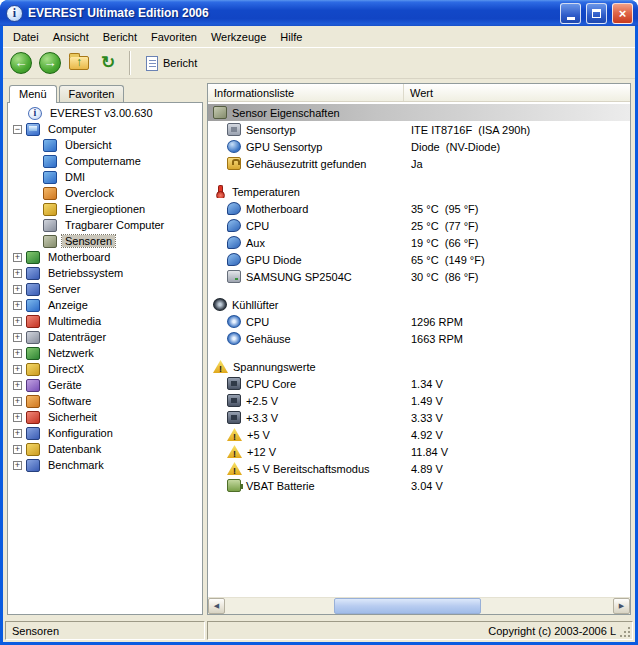  I want to click on minimize-icon, so click(571, 18).